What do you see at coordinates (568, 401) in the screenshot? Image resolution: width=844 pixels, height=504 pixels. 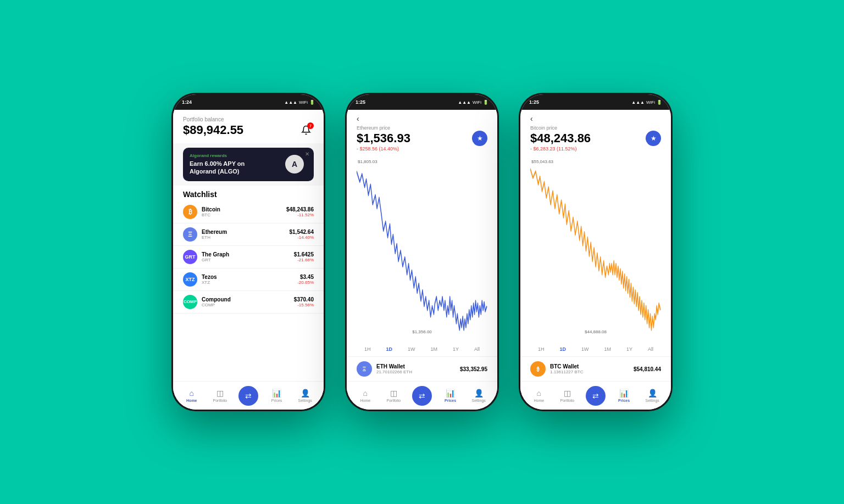 I see `nav-portfolio-label-3: Portfolio` at bounding box center [568, 401].